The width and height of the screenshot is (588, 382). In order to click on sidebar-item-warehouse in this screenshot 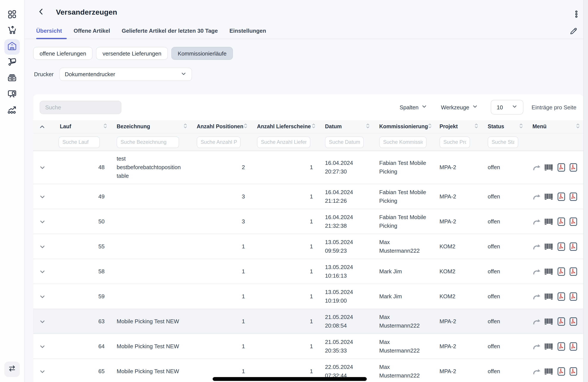, I will do `click(12, 47)`.